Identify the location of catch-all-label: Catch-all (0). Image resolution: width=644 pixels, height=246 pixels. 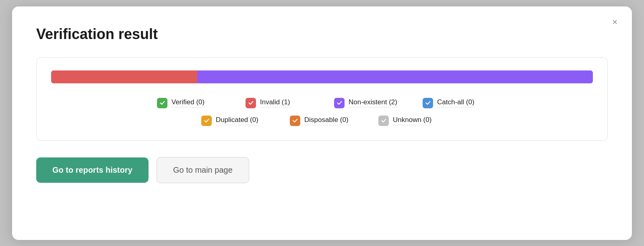
(456, 103).